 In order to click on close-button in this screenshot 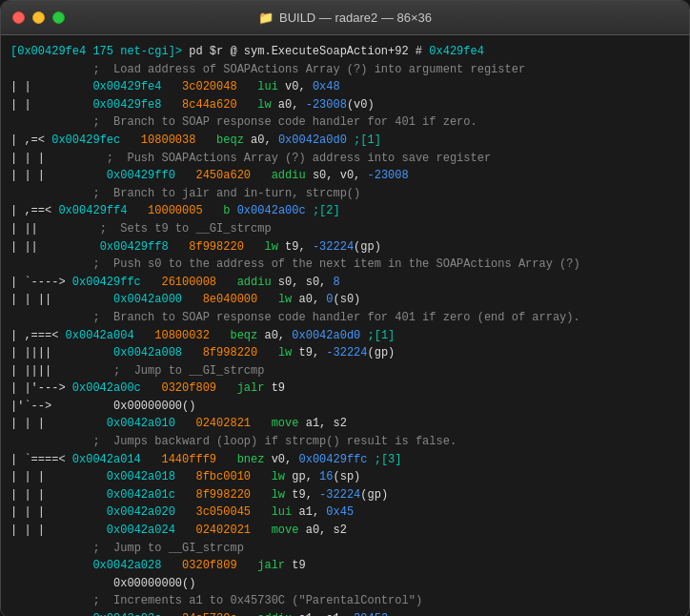, I will do `click(19, 17)`.